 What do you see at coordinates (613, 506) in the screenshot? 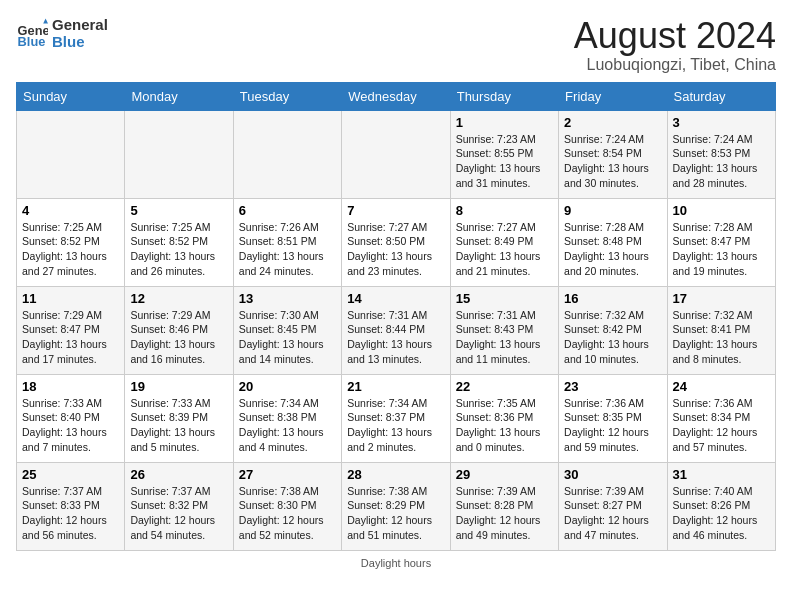
I see `calendar-cell: 30Sunrise: 7:39 AM Sunset: 8:27 PM Dayli…` at bounding box center [613, 506].